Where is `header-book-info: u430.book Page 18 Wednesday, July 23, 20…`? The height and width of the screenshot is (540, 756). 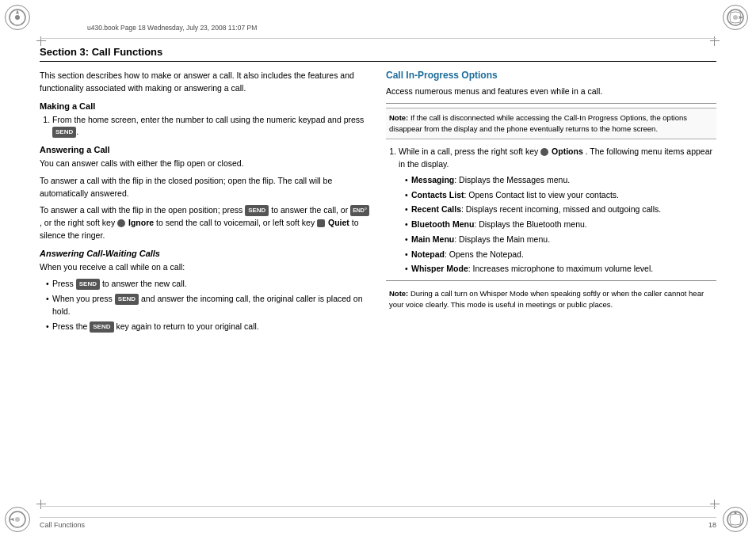 header-book-info: u430.book Page 18 Wednesday, July 23, 20… is located at coordinates (172, 28).